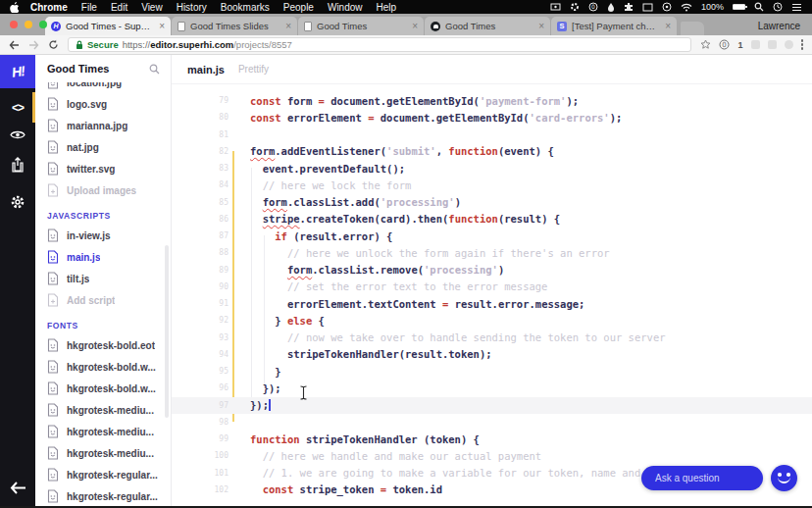 Image resolution: width=812 pixels, height=508 pixels. What do you see at coordinates (492, 135) in the screenshot?
I see `code-line: 81` at bounding box center [492, 135].